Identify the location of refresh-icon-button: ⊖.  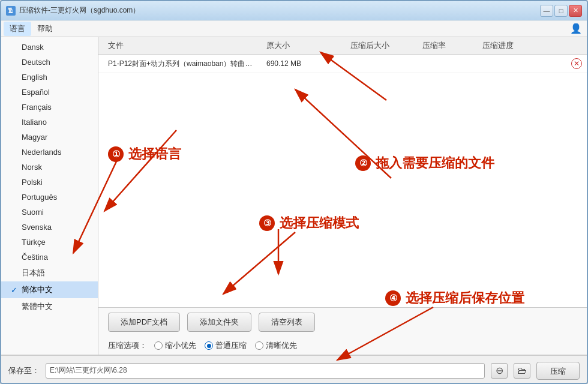
(499, 371).